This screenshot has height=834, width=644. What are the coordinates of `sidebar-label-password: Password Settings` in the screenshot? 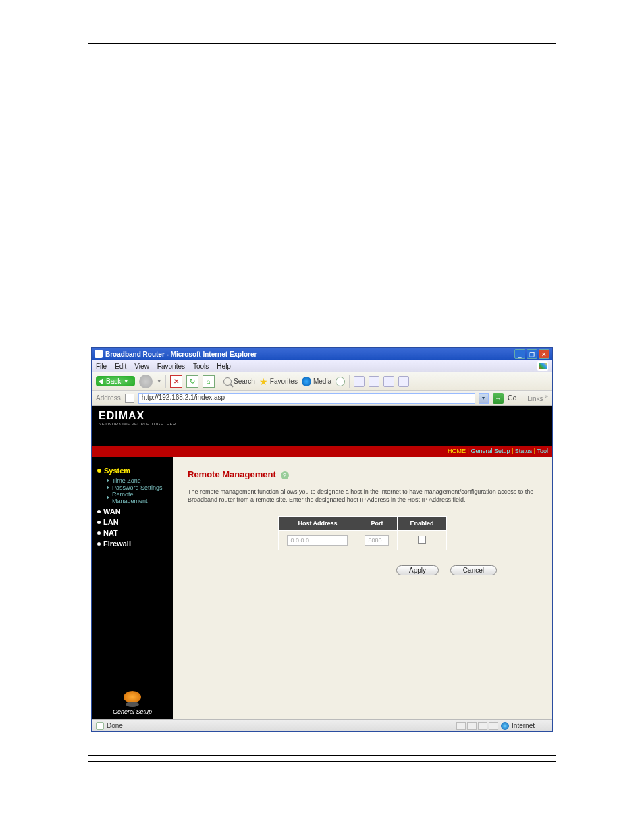 It's located at (138, 488).